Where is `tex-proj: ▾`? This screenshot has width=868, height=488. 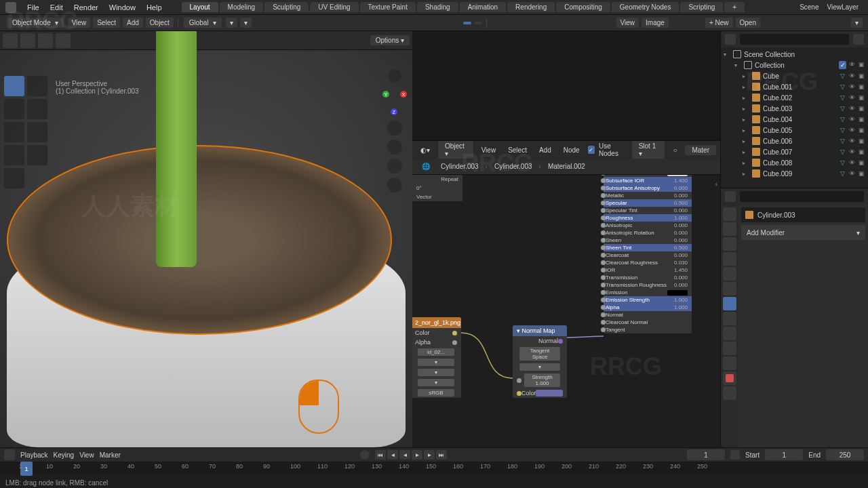 tex-proj: ▾ is located at coordinates (436, 373).